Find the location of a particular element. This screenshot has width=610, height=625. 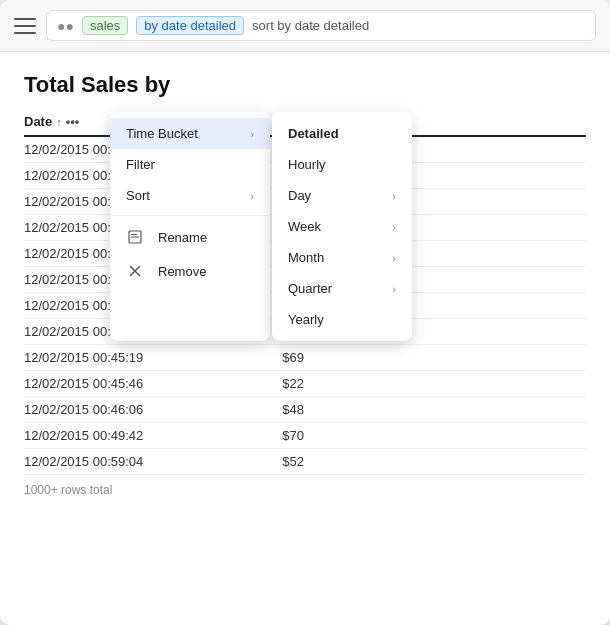

cell-value: $48 is located at coordinates (264, 410).